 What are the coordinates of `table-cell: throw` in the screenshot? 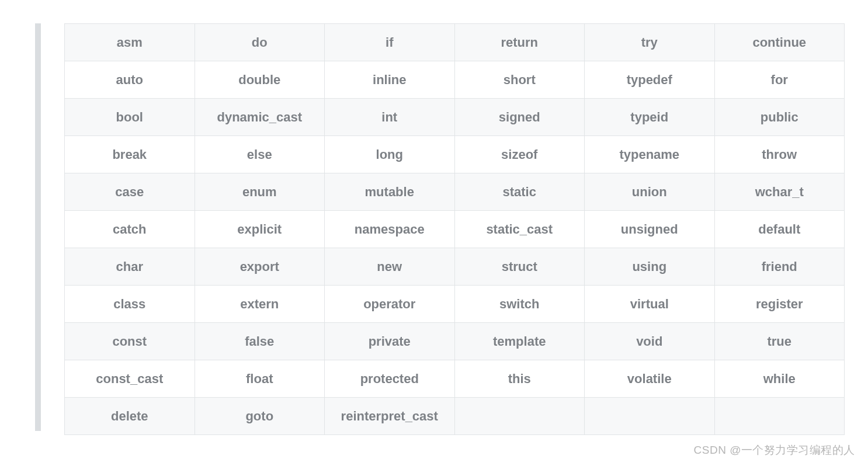 It's located at (779, 155).